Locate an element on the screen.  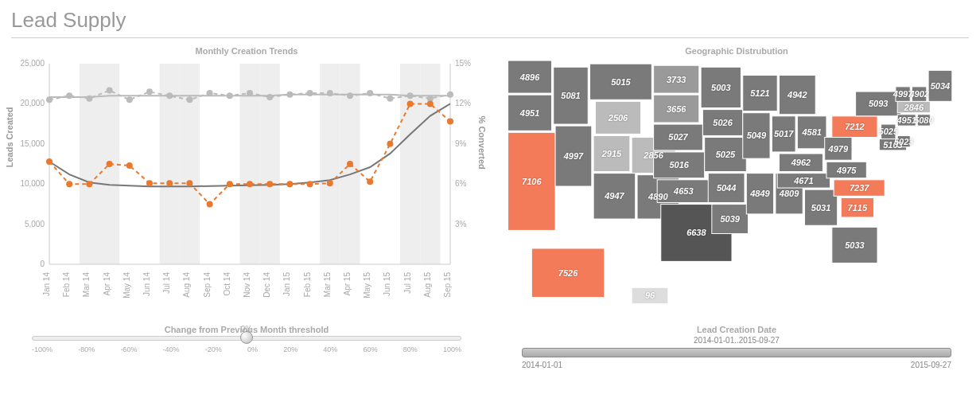
state-IL is located at coordinates (756, 135).